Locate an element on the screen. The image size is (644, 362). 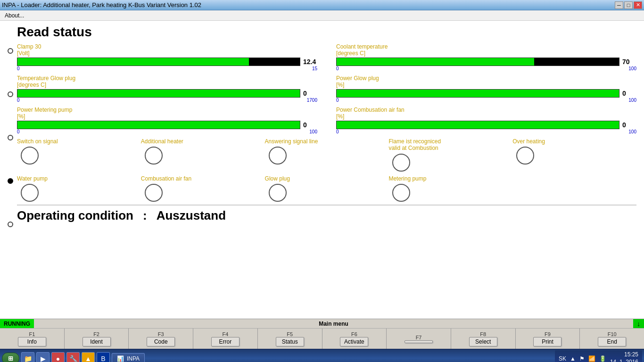
clamp30-scale-max: 15 is located at coordinates (315, 69).